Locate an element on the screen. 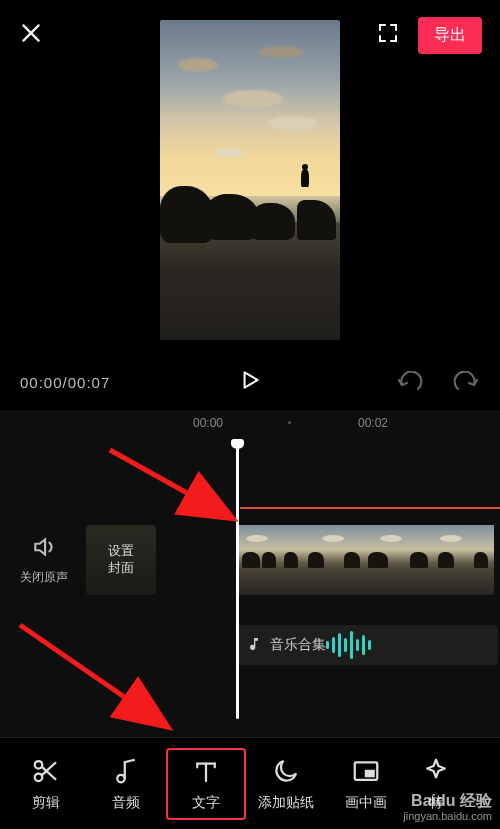  ruler-tick-label: 00:02 is located at coordinates (373, 423).